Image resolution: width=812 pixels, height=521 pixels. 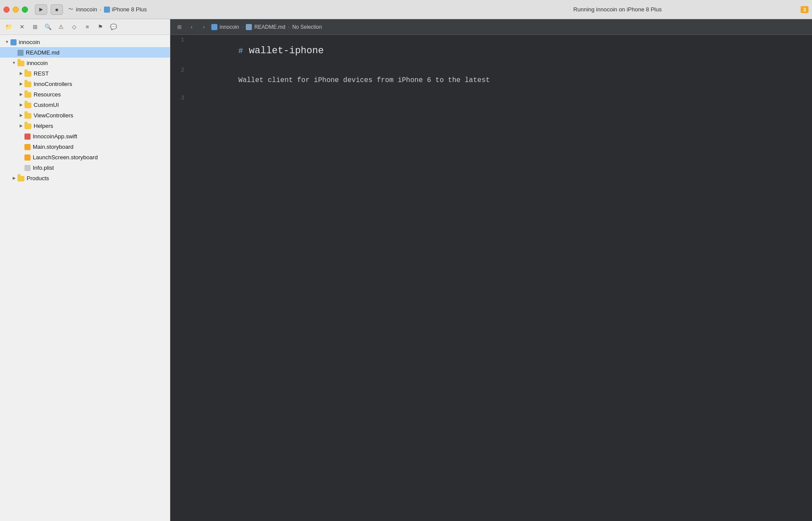 I want to click on tree-item-helpers: ▶ Helpers, so click(x=85, y=126).